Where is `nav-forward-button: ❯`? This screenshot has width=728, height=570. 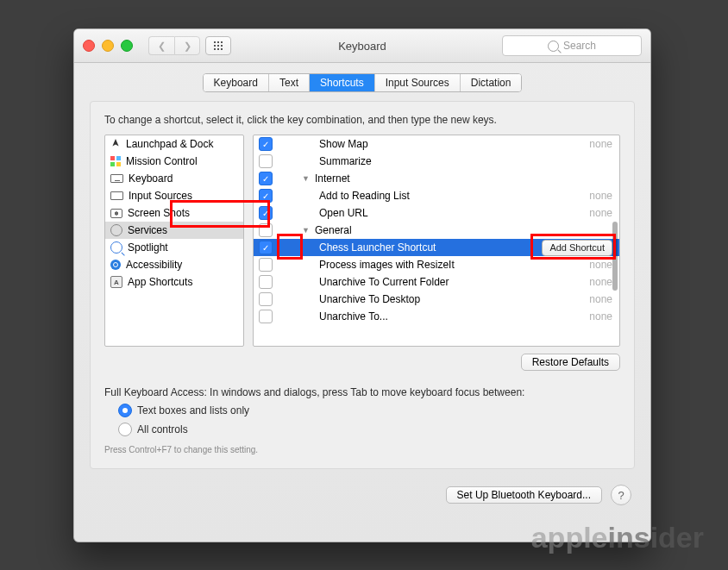 nav-forward-button: ❯ is located at coordinates (187, 46).